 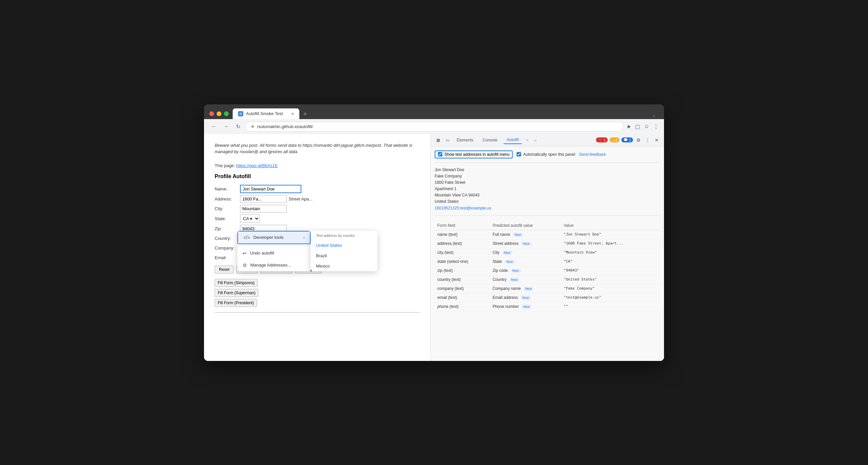 What do you see at coordinates (547, 243) in the screenshot?
I see `table-row: address (text)Street address heur"1600 F…` at bounding box center [547, 243].